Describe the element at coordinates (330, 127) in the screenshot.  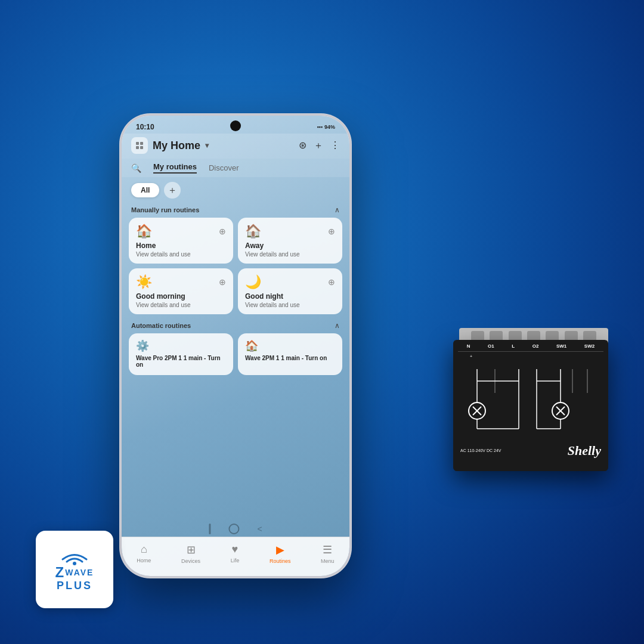
I see `battery-icon: 94%` at that location.